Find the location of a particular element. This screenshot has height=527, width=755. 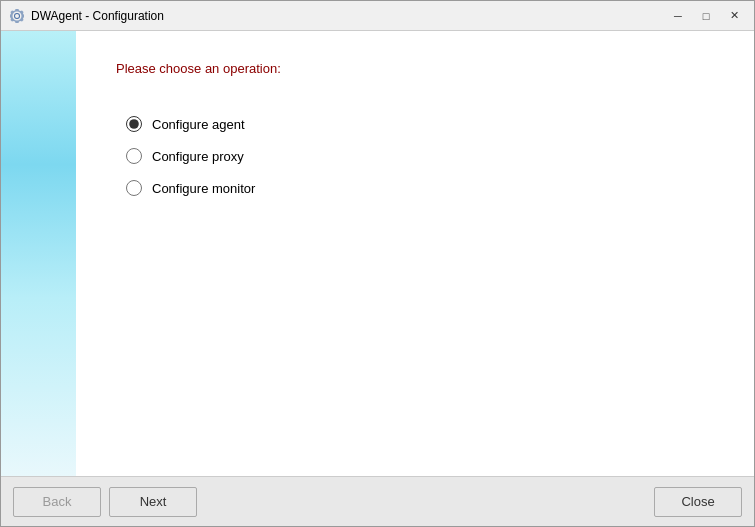

app-icon is located at coordinates (17, 16).